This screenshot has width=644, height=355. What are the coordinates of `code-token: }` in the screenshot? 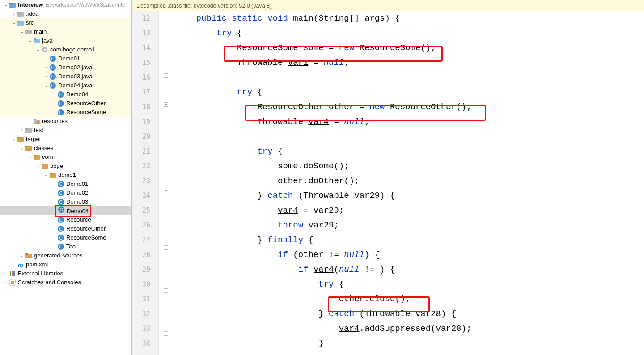 It's located at (321, 343).